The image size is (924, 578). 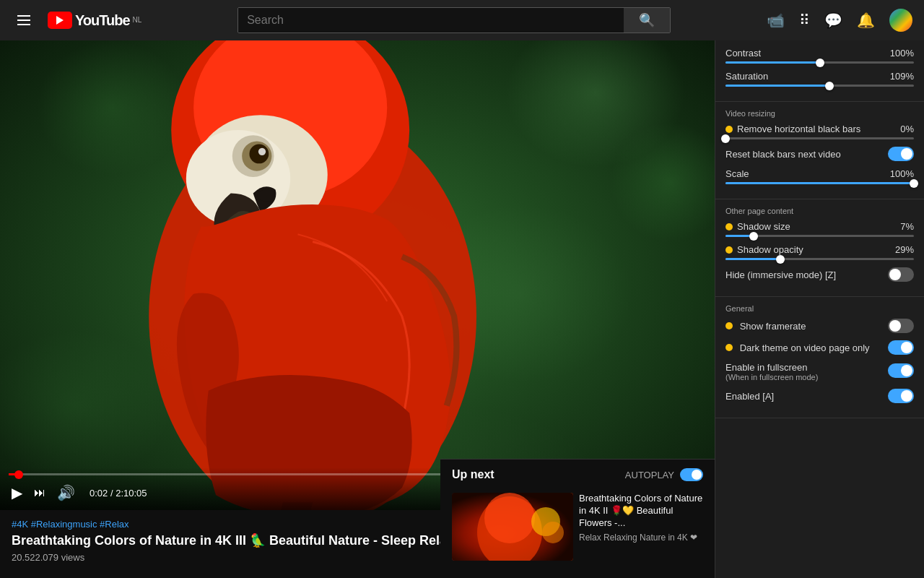 What do you see at coordinates (901, 154) in the screenshot?
I see `reset-bars-toggle` at bounding box center [901, 154].